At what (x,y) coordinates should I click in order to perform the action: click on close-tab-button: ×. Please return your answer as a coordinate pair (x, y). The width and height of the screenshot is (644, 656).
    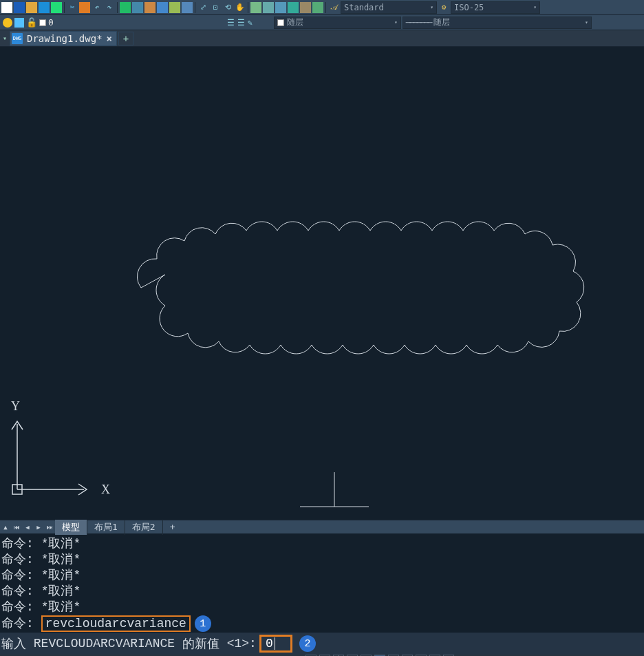
    Looking at the image, I should click on (109, 39).